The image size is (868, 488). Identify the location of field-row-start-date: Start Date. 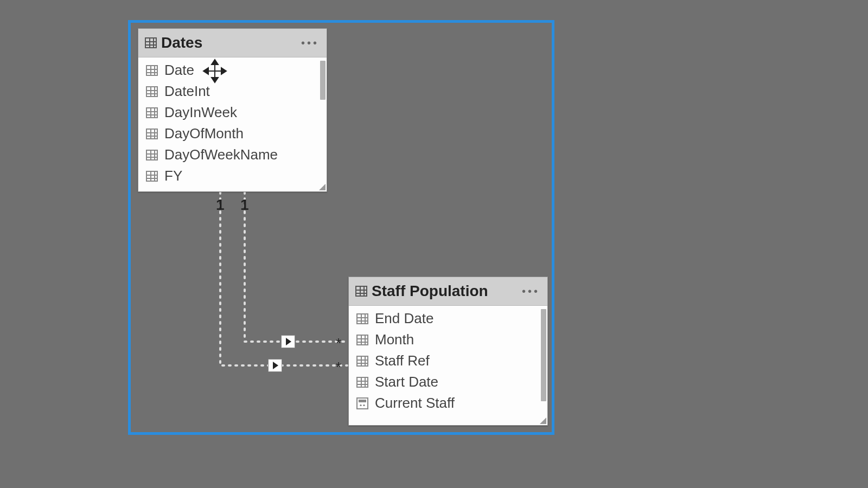
(448, 382).